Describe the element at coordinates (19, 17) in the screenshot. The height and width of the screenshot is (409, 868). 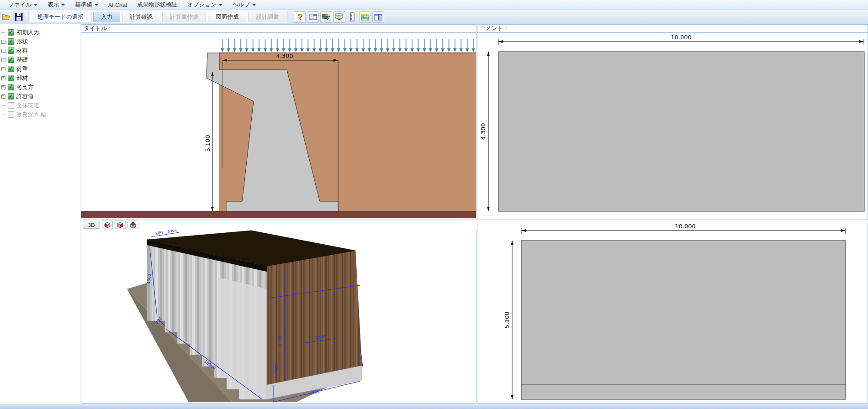
I see `save-icon` at that location.